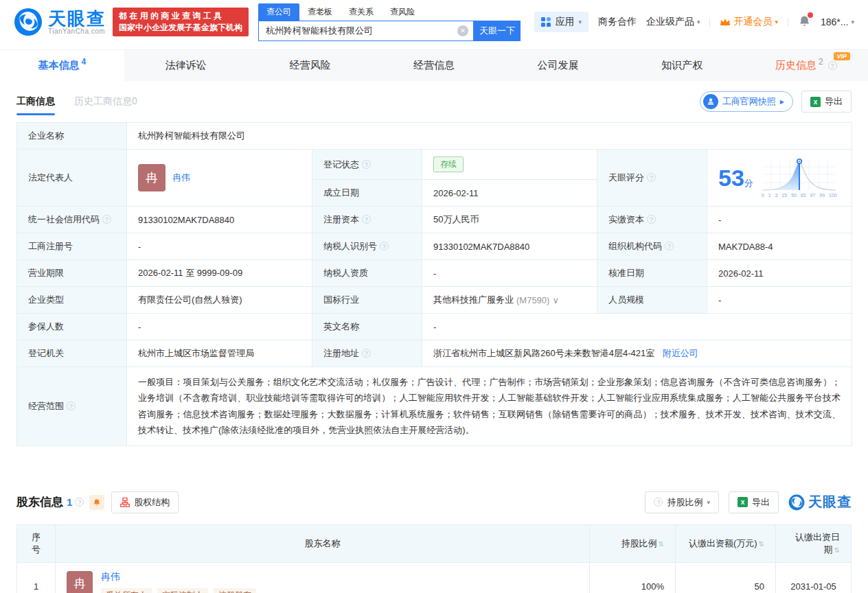 This screenshot has height=593, width=868. Describe the element at coordinates (367, 220) in the screenshot. I see `reg-capital-label: 注册资本?` at that location.